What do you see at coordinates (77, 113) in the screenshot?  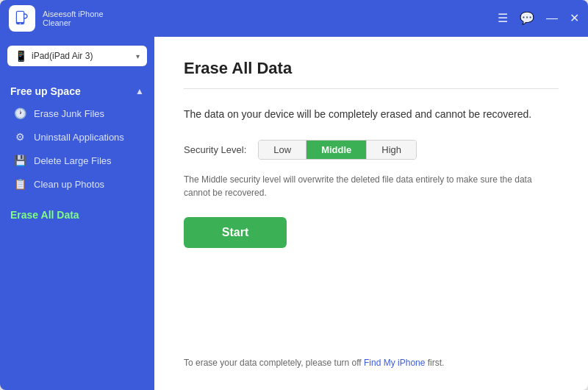 I see `sidebar-item-erase-junk: 🕐 Erase Junk Files` at bounding box center [77, 113].